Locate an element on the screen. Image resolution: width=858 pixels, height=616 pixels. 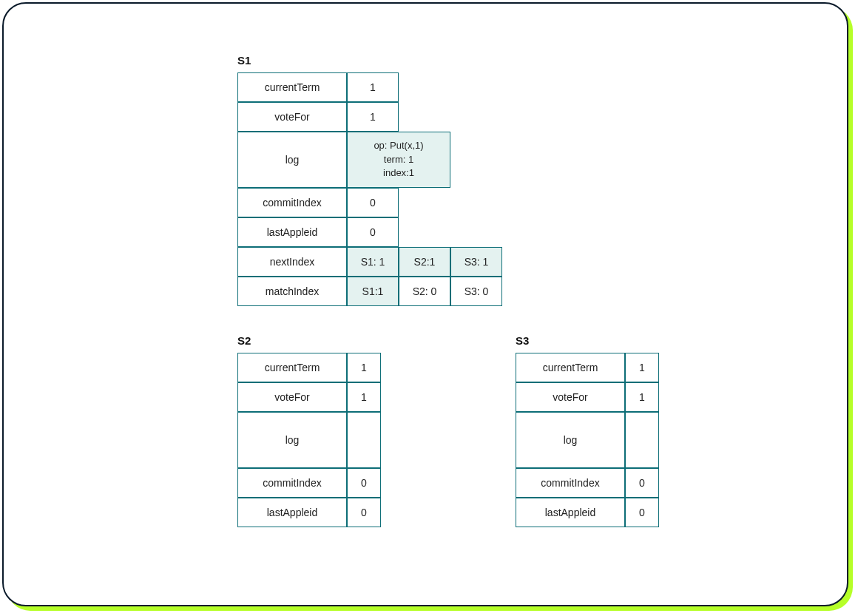
s1-commitIndex-value: 0 is located at coordinates (373, 203).